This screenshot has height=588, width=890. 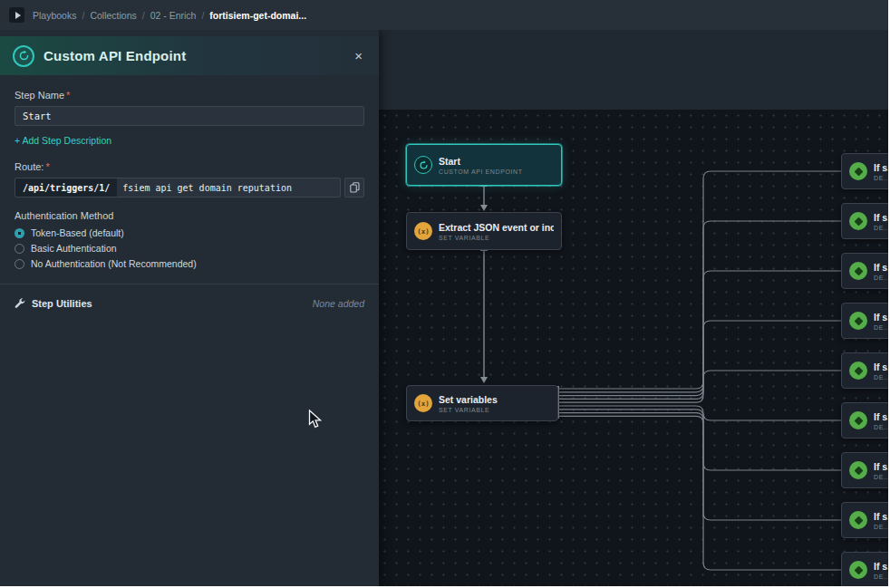 I want to click on auth-option: Token-Based (default), so click(x=189, y=233).